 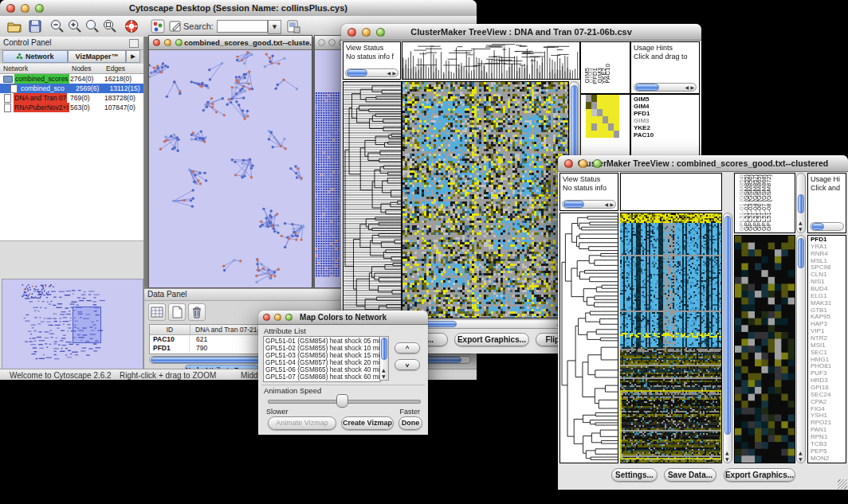 What do you see at coordinates (491, 61) in the screenshot?
I see `tv1-column-dendrogram` at bounding box center [491, 61].